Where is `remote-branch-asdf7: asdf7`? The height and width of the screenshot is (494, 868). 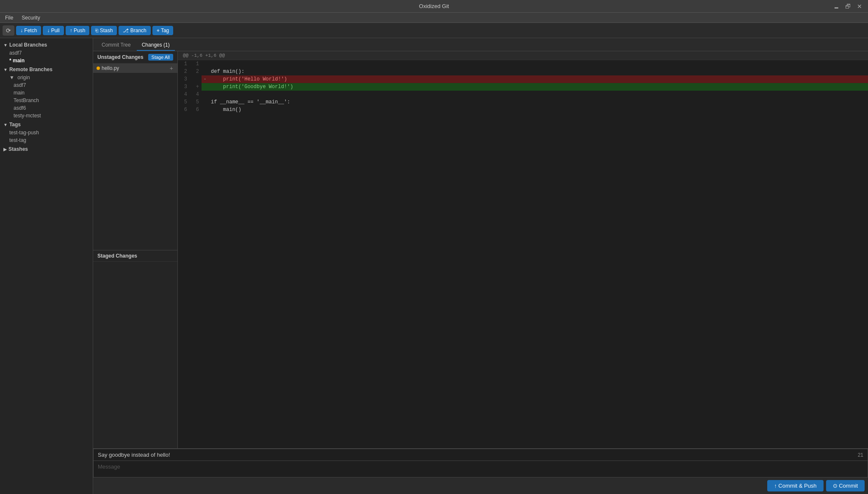 remote-branch-asdf7: asdf7 is located at coordinates (47, 85).